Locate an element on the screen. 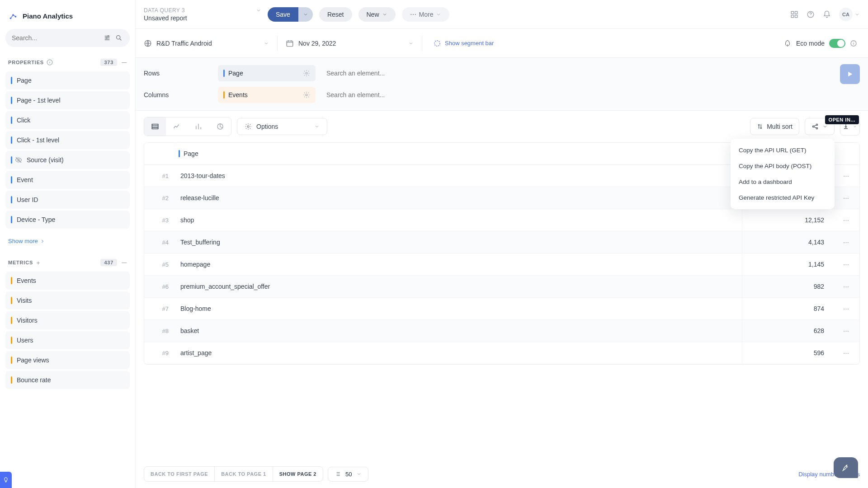  bell-icon is located at coordinates (827, 14).